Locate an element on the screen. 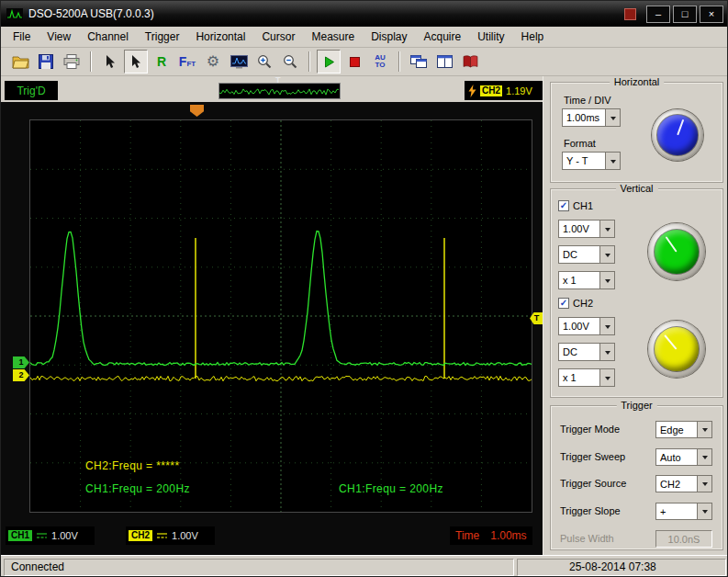  pulse-width-field: 10.0nS is located at coordinates (684, 538).